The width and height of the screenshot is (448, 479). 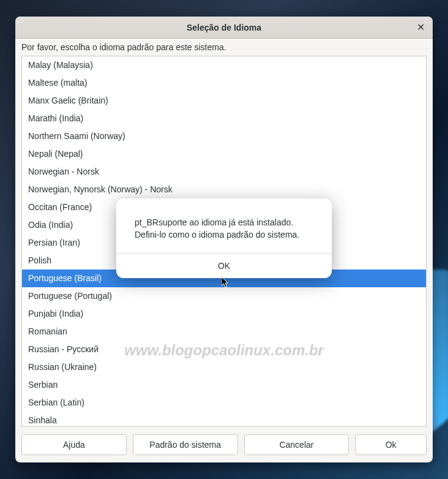 I want to click on list-item: Serbian, so click(x=224, y=385).